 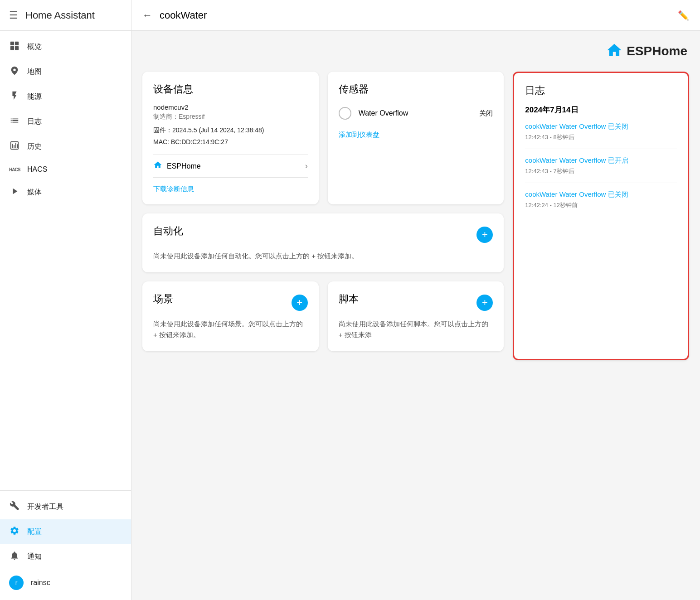 I want to click on sidebar-item-map-label: 地图, so click(x=34, y=72).